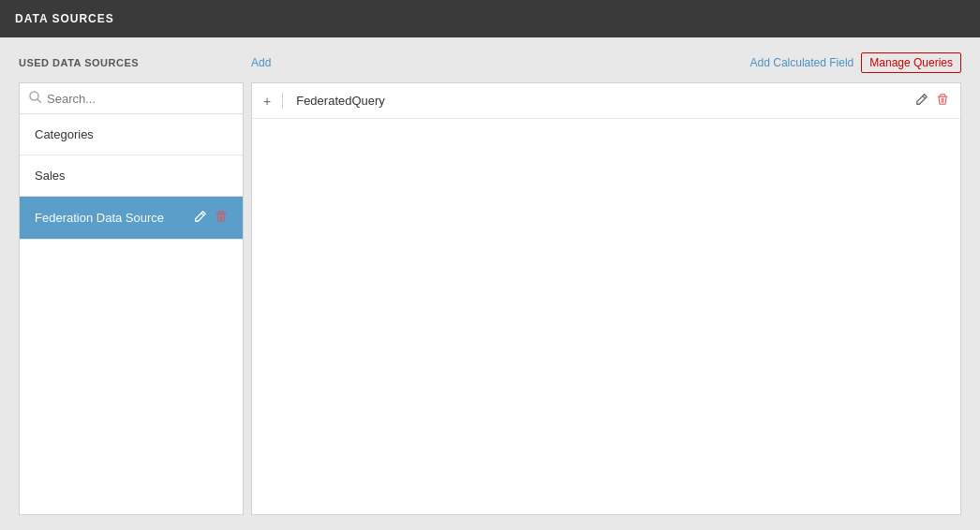  I want to click on top-bar: DATA SOURCES, so click(490, 19).